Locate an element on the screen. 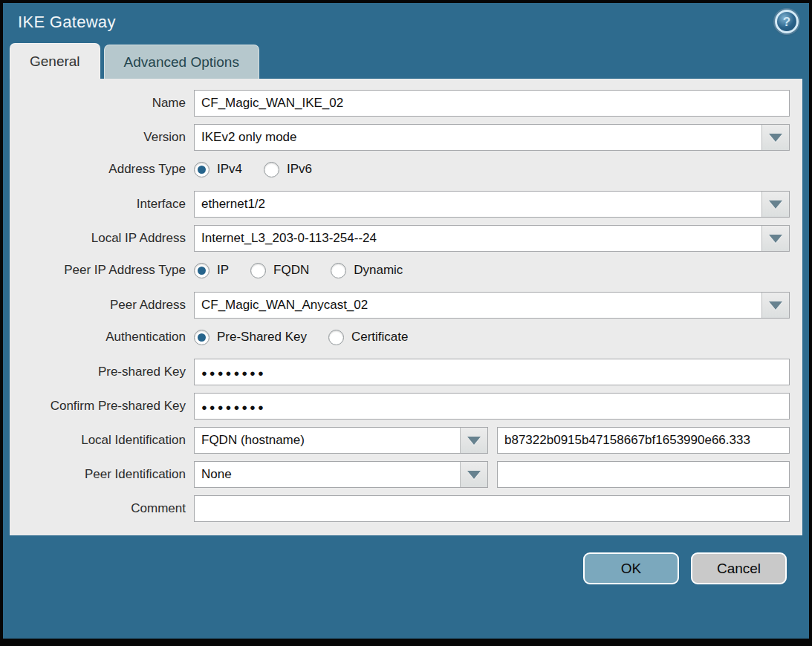 The height and width of the screenshot is (646, 812). radio-label-dynamic: Dynamic is located at coordinates (378, 270).